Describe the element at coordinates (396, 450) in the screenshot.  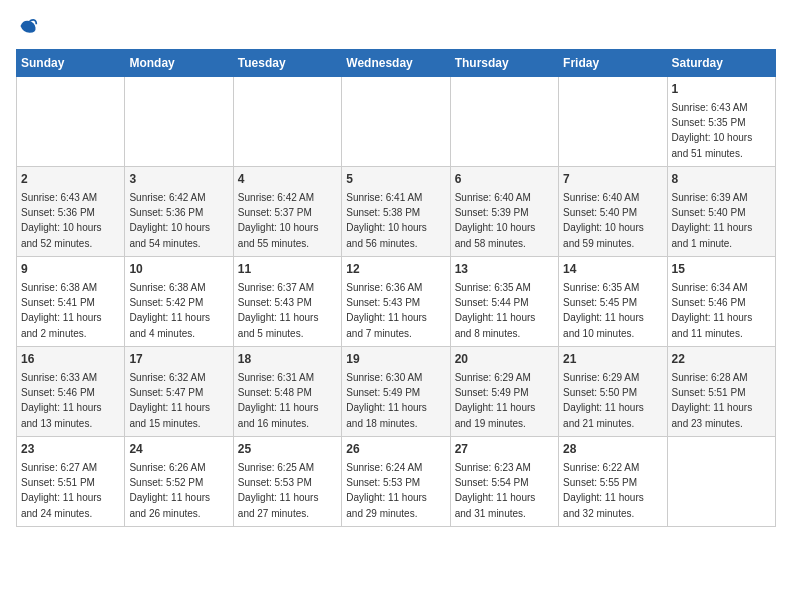
I see `day-number: 26` at that location.